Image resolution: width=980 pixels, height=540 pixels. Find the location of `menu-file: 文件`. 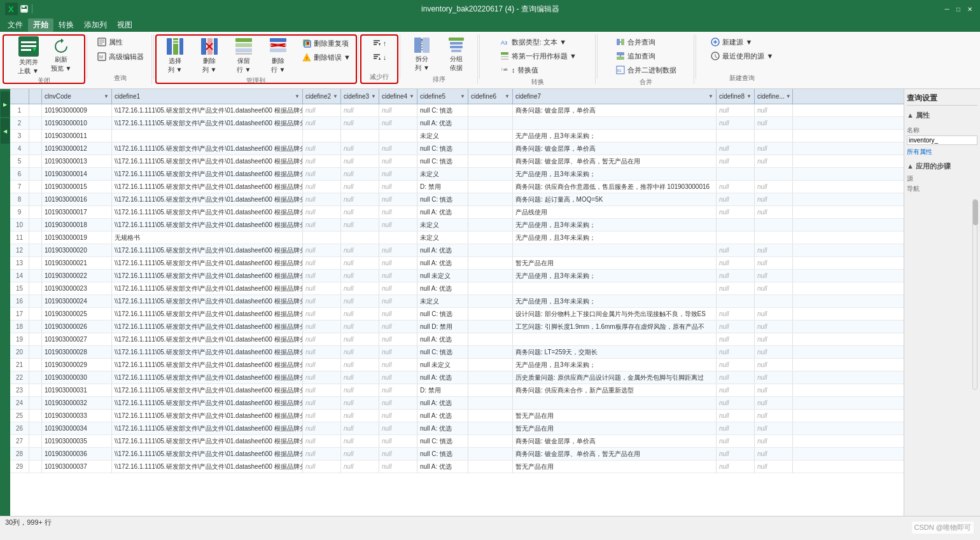

menu-file: 文件 is located at coordinates (15, 25).